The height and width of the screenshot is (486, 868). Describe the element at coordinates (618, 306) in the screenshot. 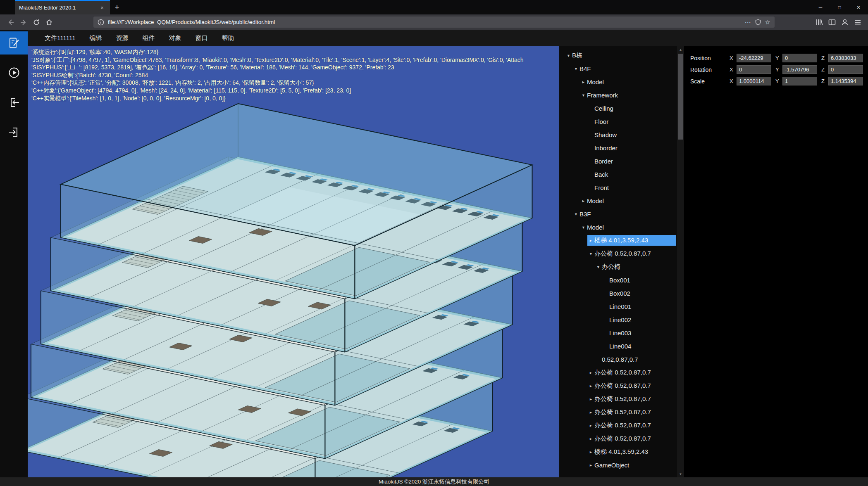

I see `tree-item: Line001` at that location.